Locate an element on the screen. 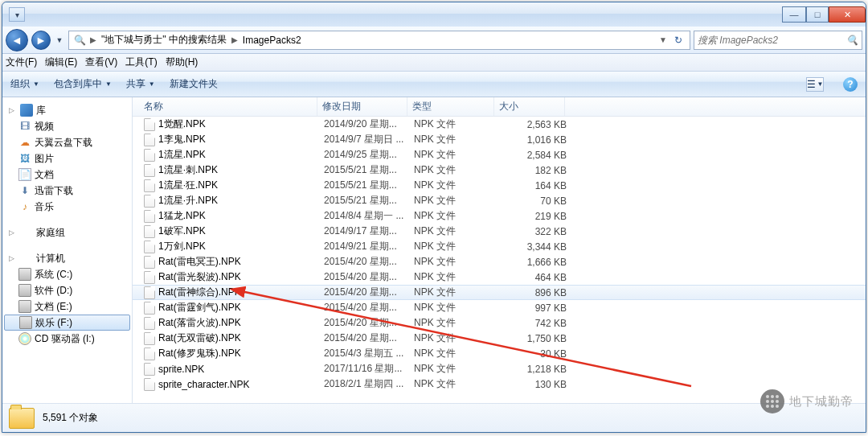 Image resolution: width=868 pixels, height=436 pixels. menu-file: 文件(F) is located at coordinates (21, 63).